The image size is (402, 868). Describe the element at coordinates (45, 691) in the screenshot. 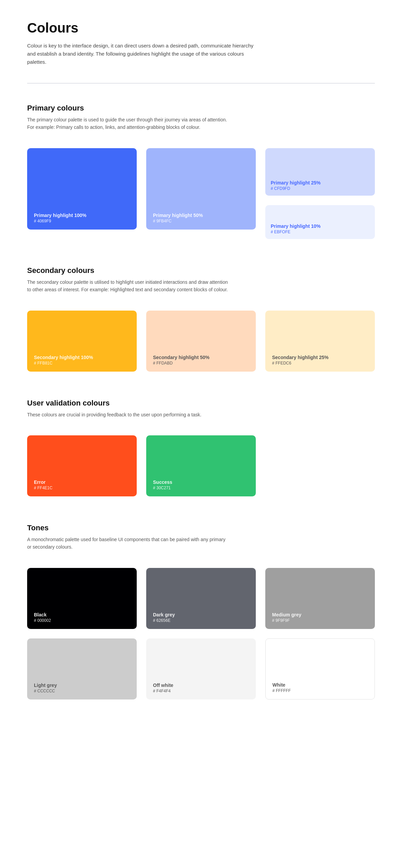

I see `light-grey-hex: # CCCCCC` at that location.